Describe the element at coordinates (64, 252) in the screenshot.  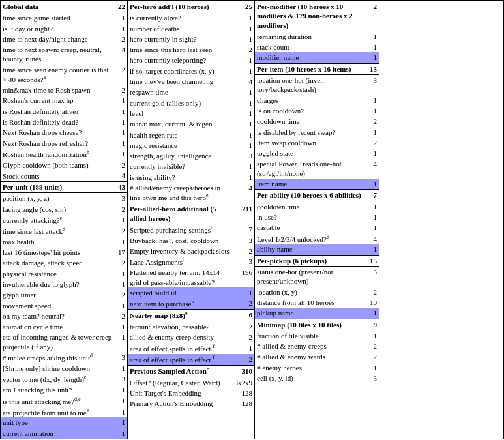
I see `table-row: last 16 timesteps' hit points 17` at that location.